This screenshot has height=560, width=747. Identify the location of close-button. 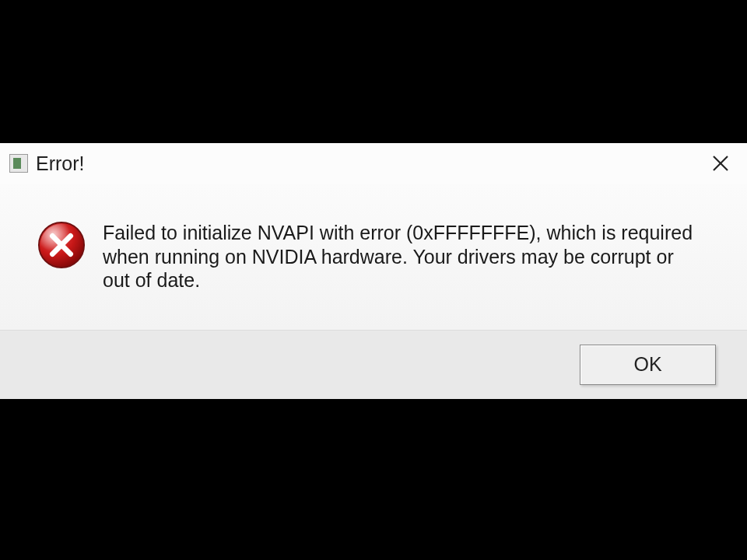
(721, 163).